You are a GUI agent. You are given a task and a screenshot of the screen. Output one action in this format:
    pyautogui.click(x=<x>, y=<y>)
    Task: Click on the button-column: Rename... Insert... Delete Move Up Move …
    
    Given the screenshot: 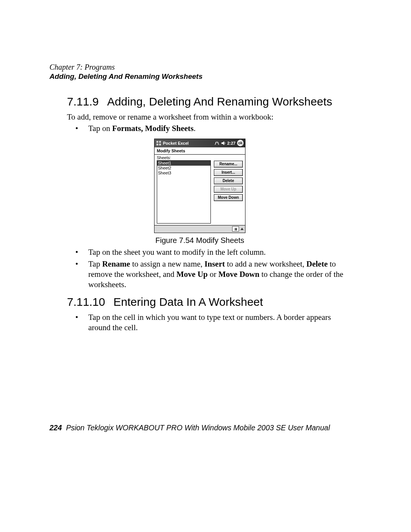 What is the action you would take?
    pyautogui.click(x=228, y=190)
    